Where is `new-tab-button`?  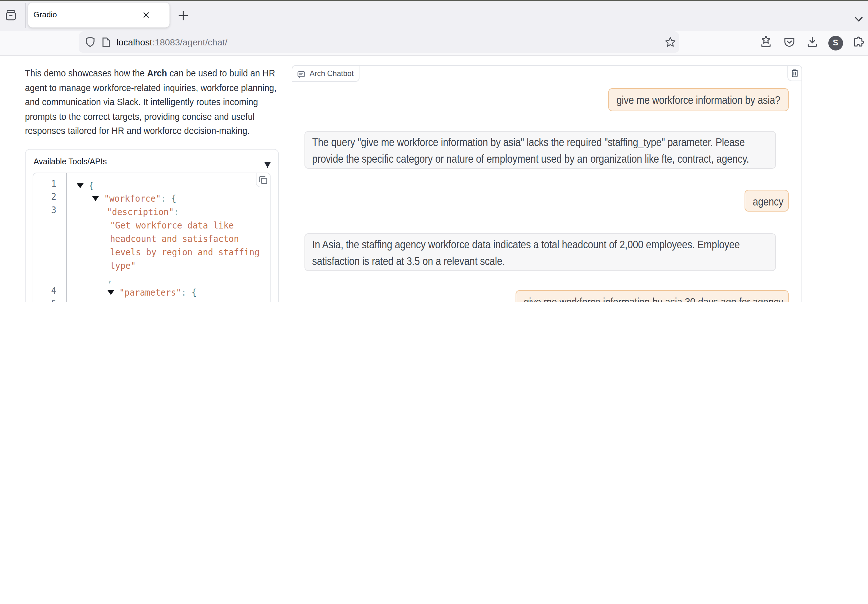 new-tab-button is located at coordinates (183, 16).